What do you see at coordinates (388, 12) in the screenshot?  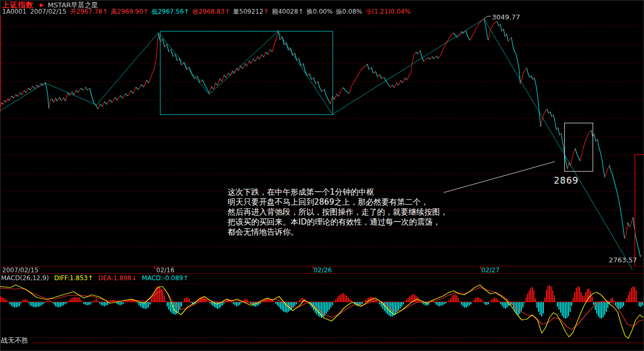 I see `quote-field: 涨(1.21)0.04%` at bounding box center [388, 12].